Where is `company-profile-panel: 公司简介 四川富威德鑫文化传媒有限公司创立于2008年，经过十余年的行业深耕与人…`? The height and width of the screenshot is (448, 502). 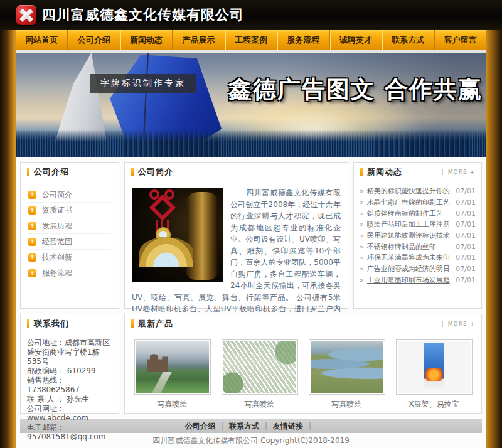
company-profile-panel: 公司简介 四川富威德鑫文化传媒有限公司创立于2008年，经过十余年的行业深耕与人… is located at coordinates (236, 235).